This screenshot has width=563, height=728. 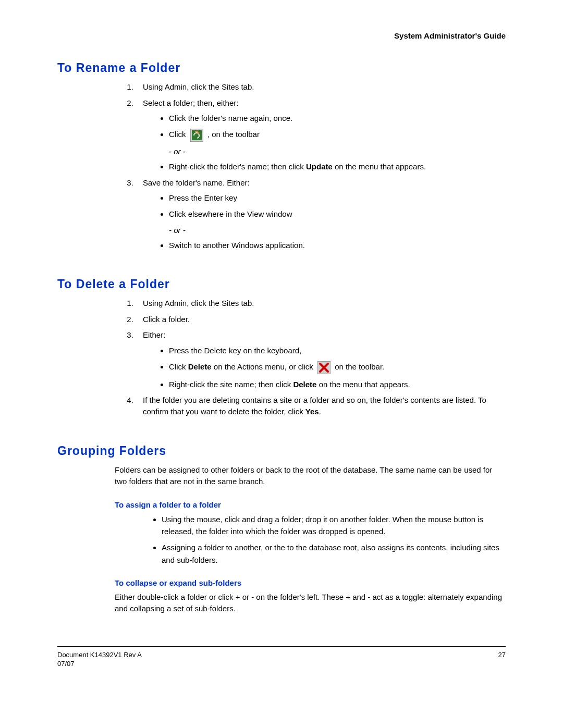 What do you see at coordinates (235, 350) in the screenshot?
I see `bullet-text: Press the Delete key on the keyboard,` at bounding box center [235, 350].